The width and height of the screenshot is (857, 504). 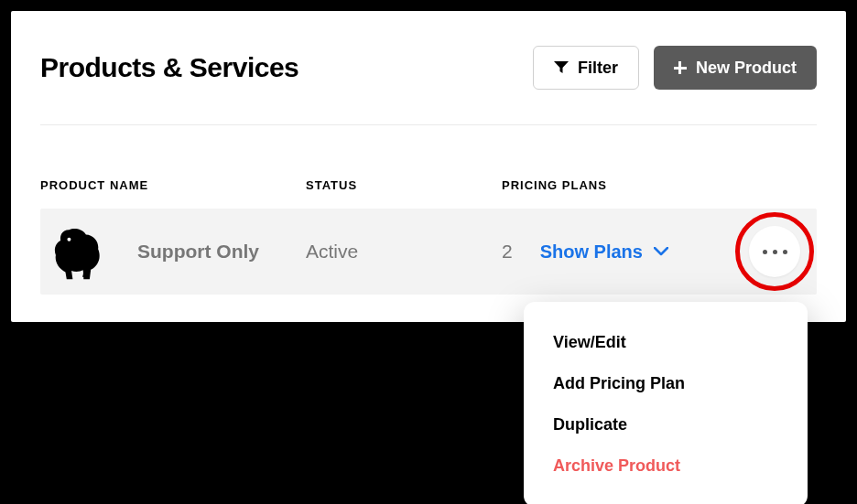 What do you see at coordinates (666, 466) in the screenshot?
I see `menu-item-archive: Archive Product` at bounding box center [666, 466].